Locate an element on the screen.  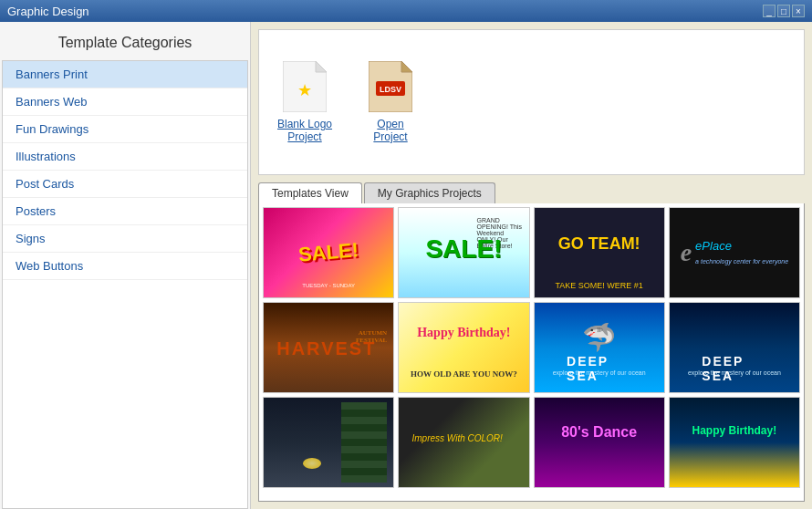
template-thumb-2: TAKE SOME! WERE #1 is located at coordinates (599, 253).